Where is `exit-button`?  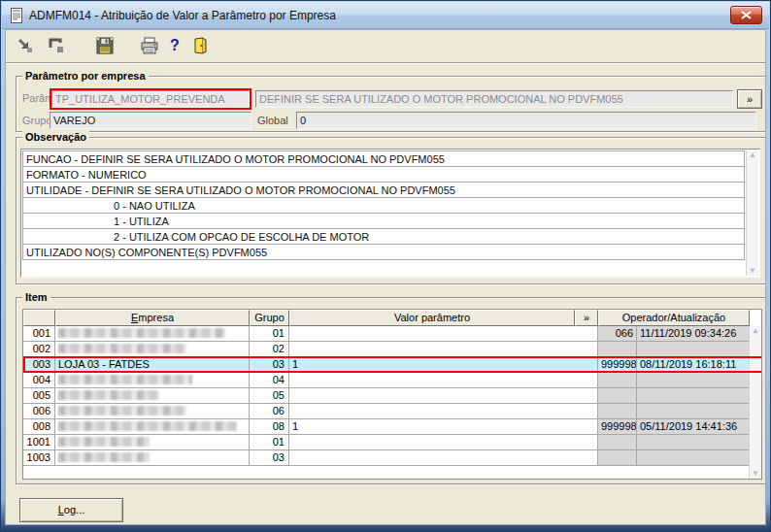
exit-button is located at coordinates (200, 46).